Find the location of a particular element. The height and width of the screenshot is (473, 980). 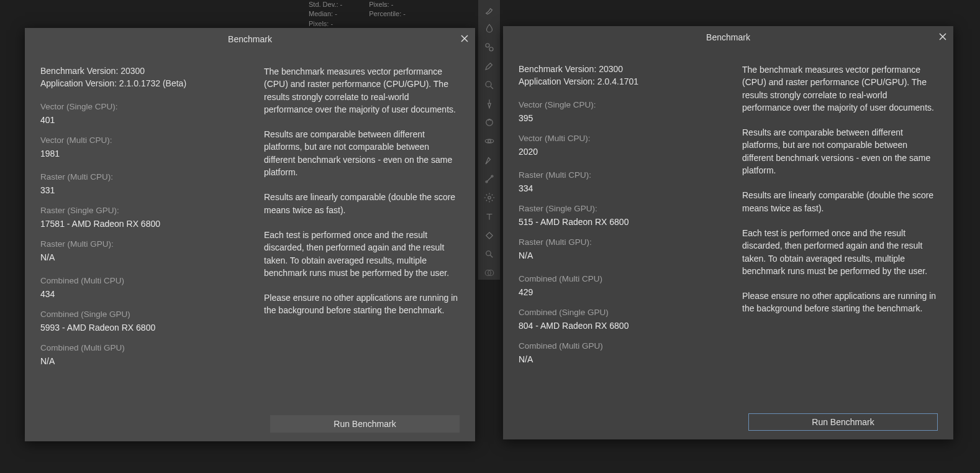

vector-multi-value: 1981 is located at coordinates (152, 154).